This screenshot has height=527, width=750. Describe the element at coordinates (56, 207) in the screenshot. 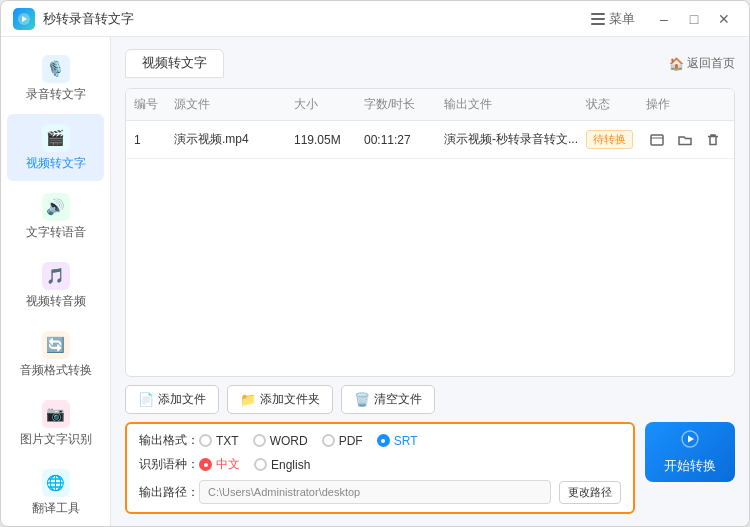

I see `sidebar-icon-text-to-speech: 🔊` at that location.